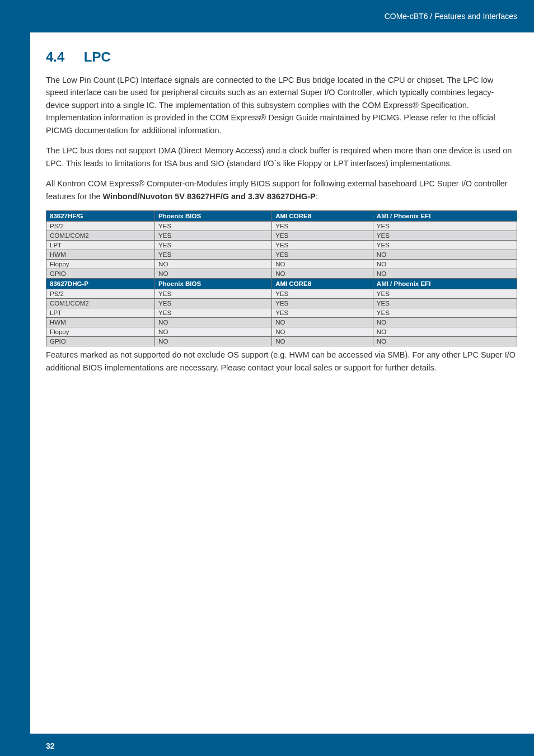 The image size is (534, 756). I want to click on side-bar, so click(15, 378).